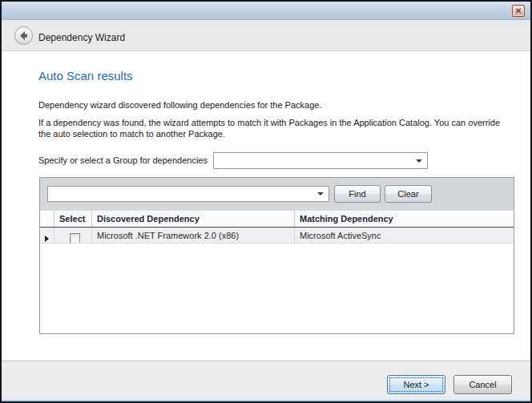  What do you see at coordinates (86, 75) in the screenshot?
I see `page-title: Auto Scan results` at bounding box center [86, 75].